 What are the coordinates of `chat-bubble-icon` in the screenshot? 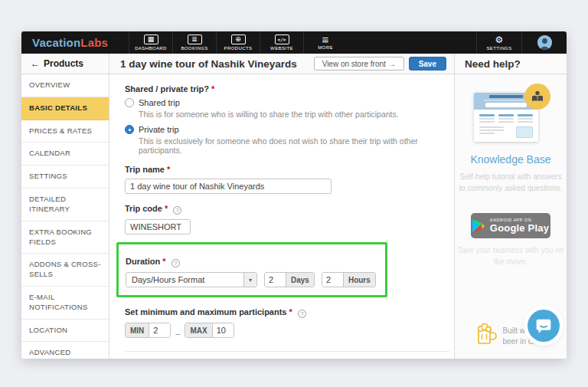 It's located at (544, 326).